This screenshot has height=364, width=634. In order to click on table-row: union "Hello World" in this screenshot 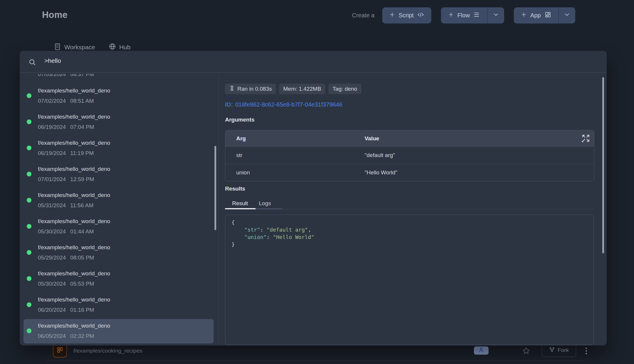, I will do `click(410, 173)`.